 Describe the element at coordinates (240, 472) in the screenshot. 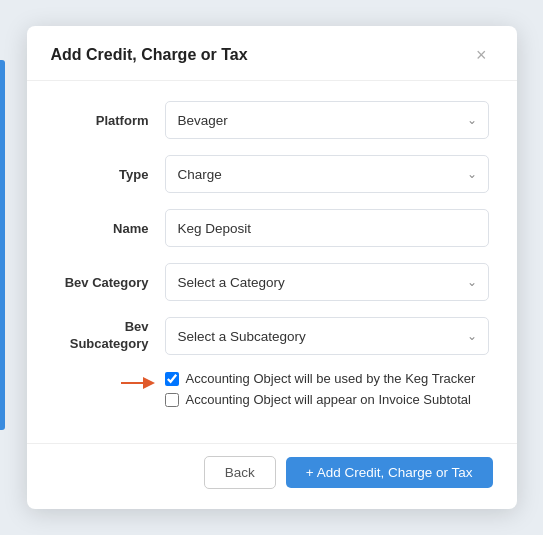

I see `back-button: Back` at that location.